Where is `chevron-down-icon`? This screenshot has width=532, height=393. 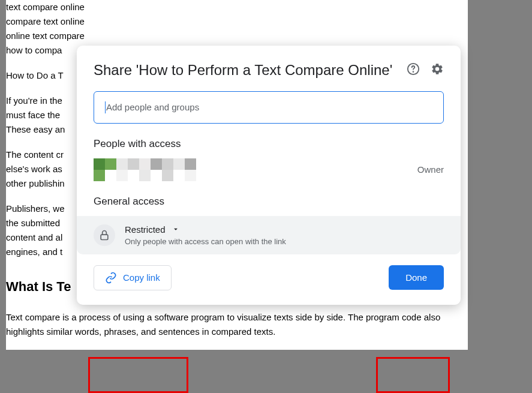
chevron-down-icon is located at coordinates (176, 229).